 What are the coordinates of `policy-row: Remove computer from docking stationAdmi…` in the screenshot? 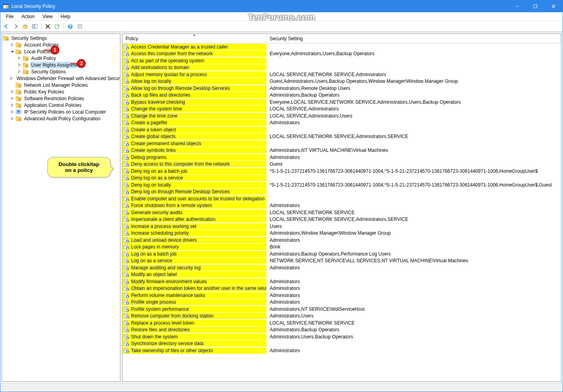 It's located at (342, 316).